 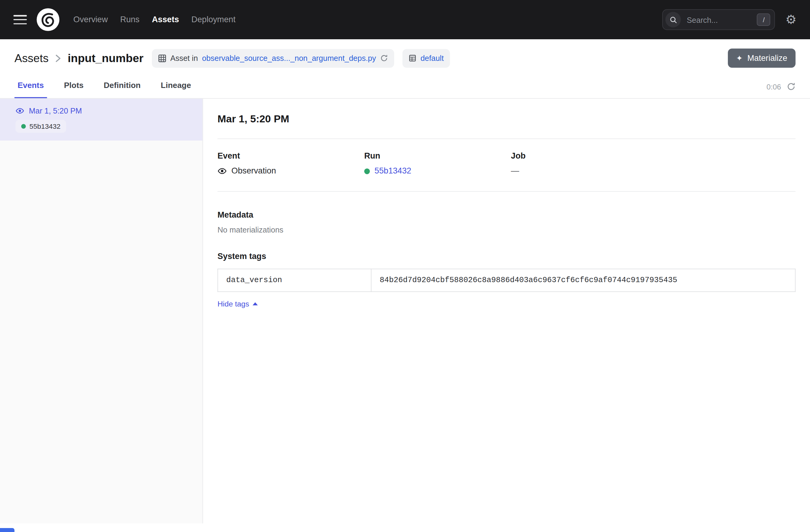 What do you see at coordinates (583, 280) in the screenshot?
I see `tag-value-cell: 84b26d7d9204cbf588026c8a9886d403a6c9637c…` at bounding box center [583, 280].